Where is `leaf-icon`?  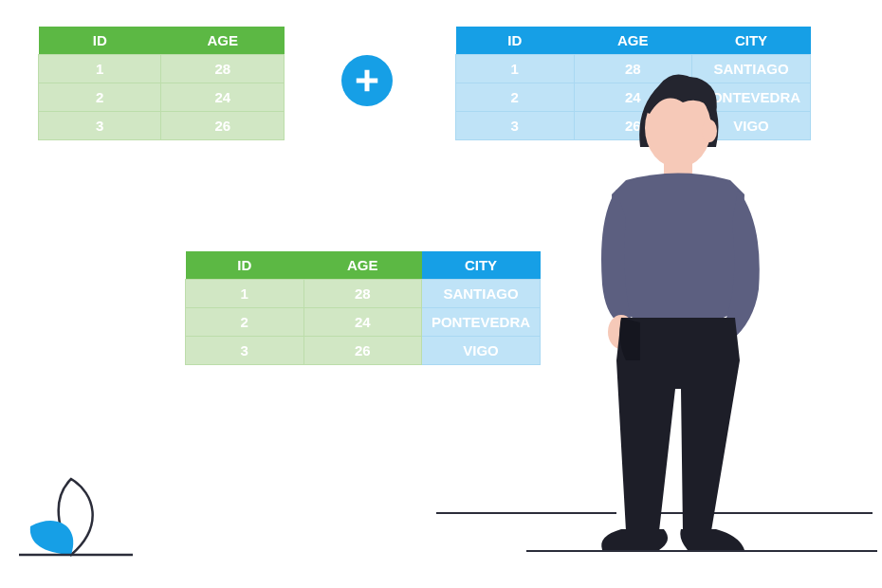 leaf-icon is located at coordinates (85, 512).